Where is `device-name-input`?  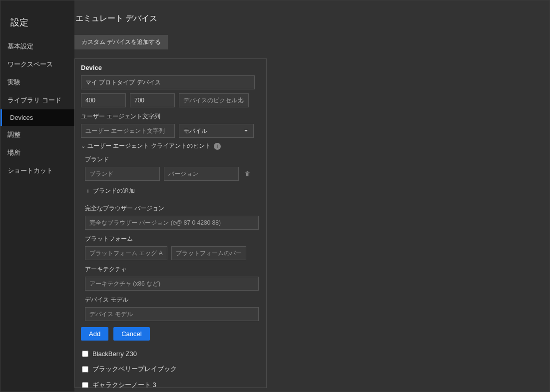
device-name-input is located at coordinates (168, 82).